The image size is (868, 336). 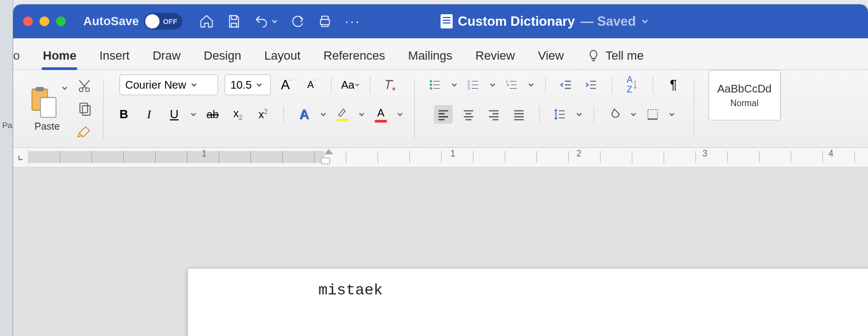 I want to click on undo-dropdown-icon, so click(x=275, y=21).